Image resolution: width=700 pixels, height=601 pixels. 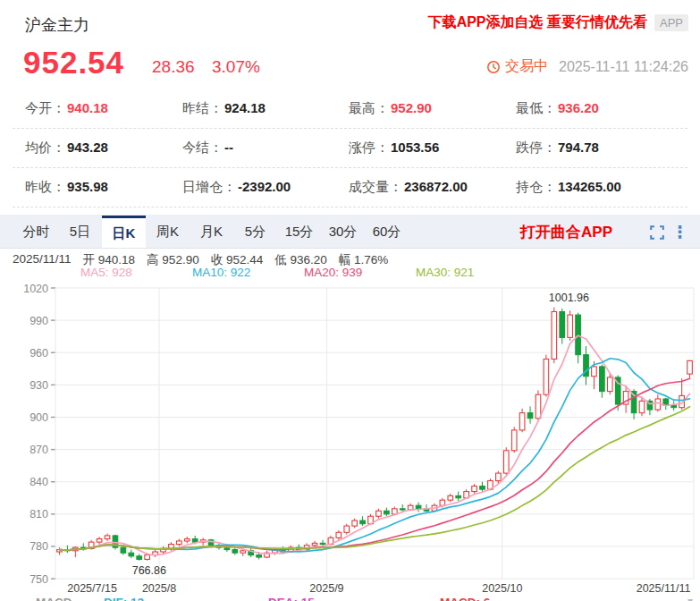 What do you see at coordinates (36, 289) in the screenshot?
I see `svg-text: 1020` at bounding box center [36, 289].